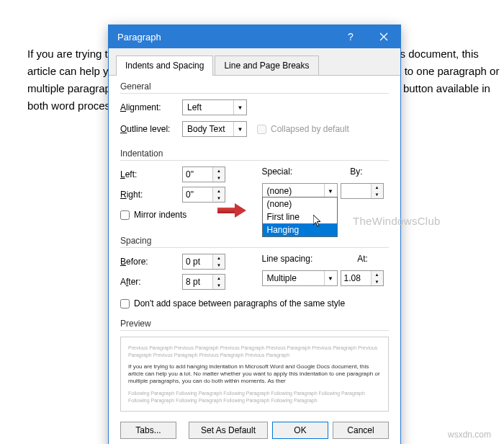  Describe the element at coordinates (197, 282) in the screenshot. I see `after-input` at that location.